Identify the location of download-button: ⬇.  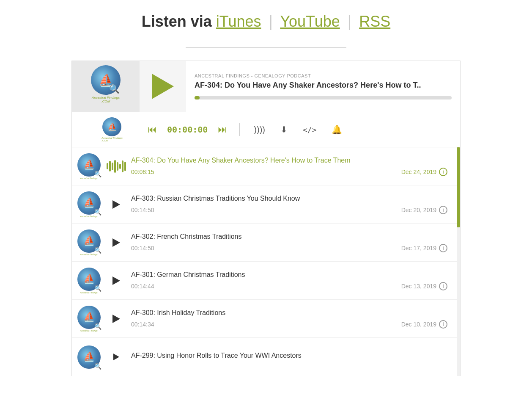
(284, 130).